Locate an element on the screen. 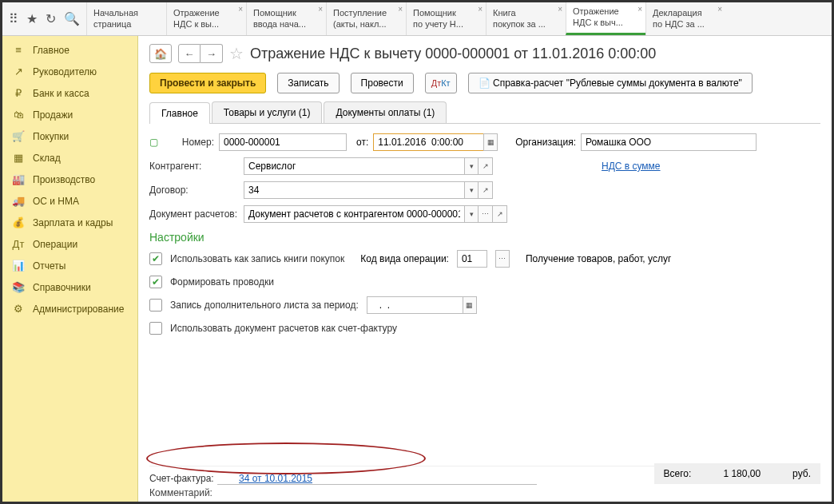  from-label: от: is located at coordinates (363, 142).